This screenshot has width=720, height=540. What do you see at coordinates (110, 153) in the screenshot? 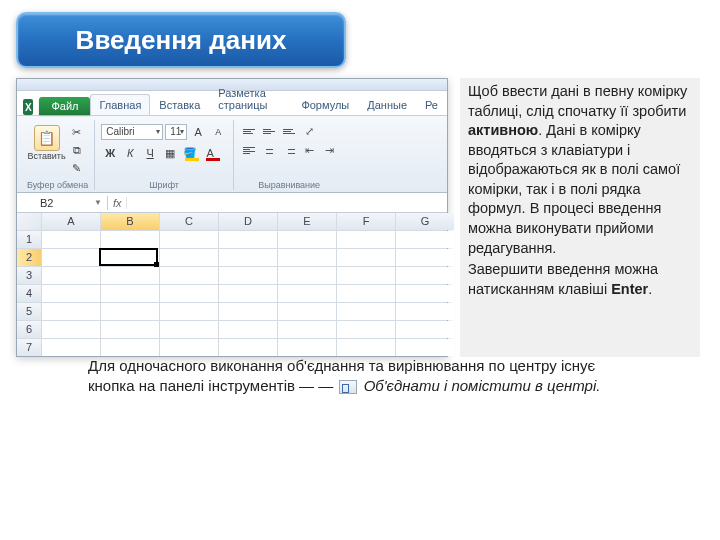
I see `bold-button: Ж` at bounding box center [110, 153].